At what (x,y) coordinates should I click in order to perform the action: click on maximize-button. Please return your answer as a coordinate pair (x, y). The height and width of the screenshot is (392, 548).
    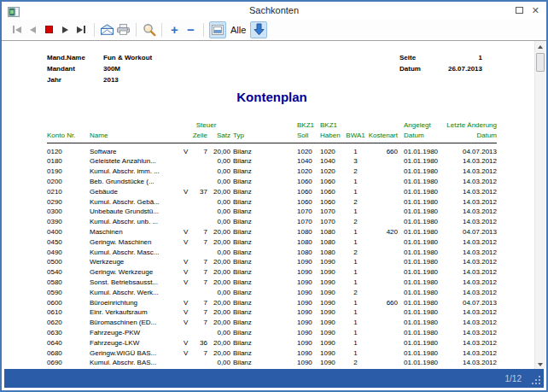
    Looking at the image, I should click on (519, 10).